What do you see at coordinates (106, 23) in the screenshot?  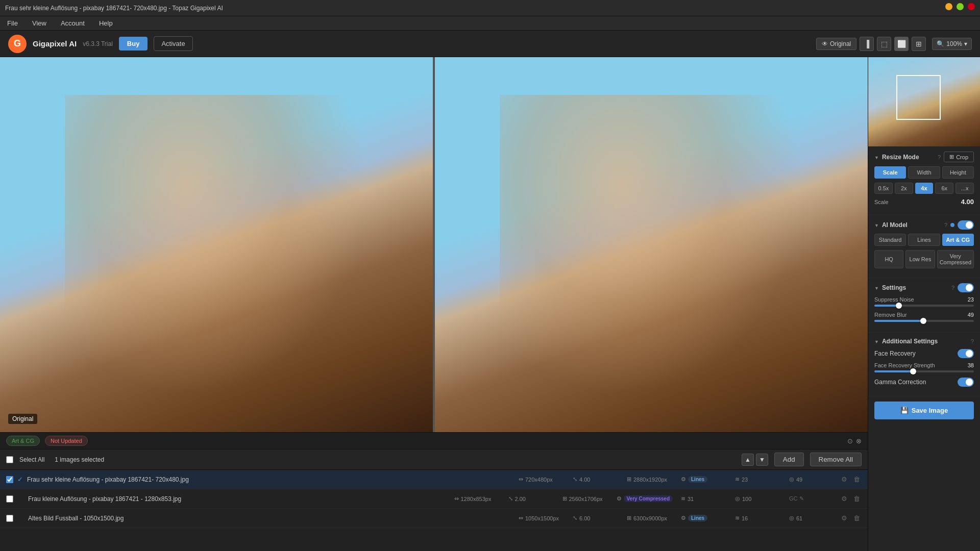 I see `menu-help: Help` at bounding box center [106, 23].